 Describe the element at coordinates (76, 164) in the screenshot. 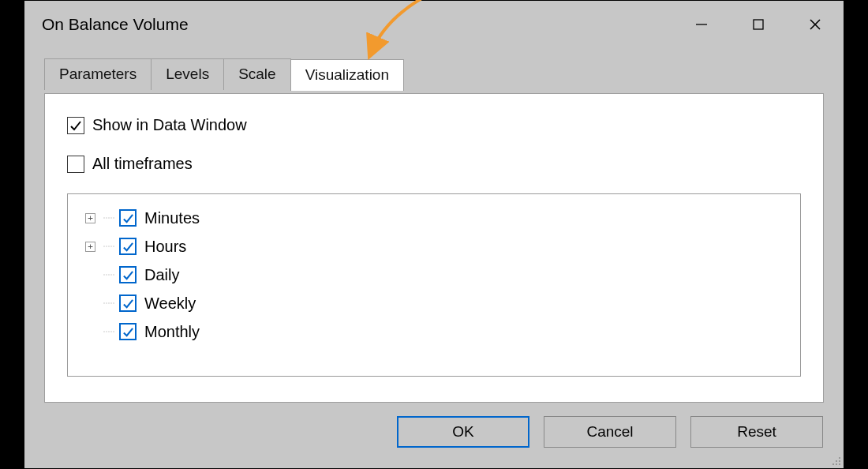

I see `all-timeframes-checkbox` at that location.